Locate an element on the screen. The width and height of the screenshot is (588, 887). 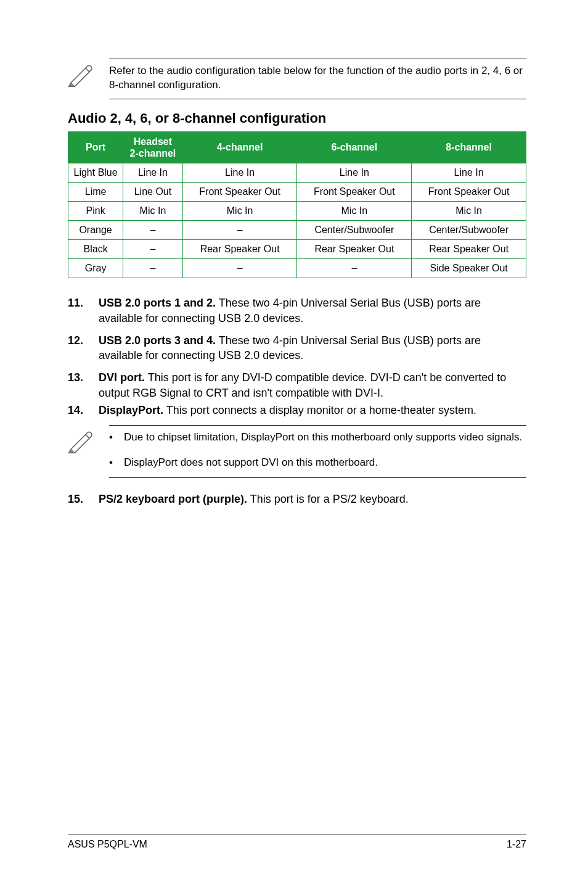
section-title: Audio 2, 4, 6, or 8-channel configuratio… is located at coordinates (297, 118).